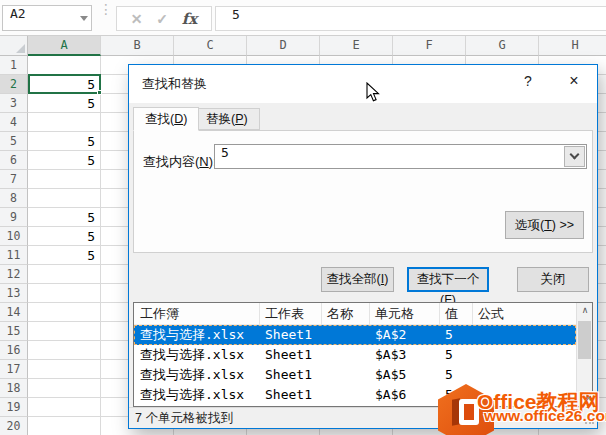 This screenshot has width=606, height=435. Describe the element at coordinates (14, 218) in the screenshot. I see `row-header-9: 9` at that location.